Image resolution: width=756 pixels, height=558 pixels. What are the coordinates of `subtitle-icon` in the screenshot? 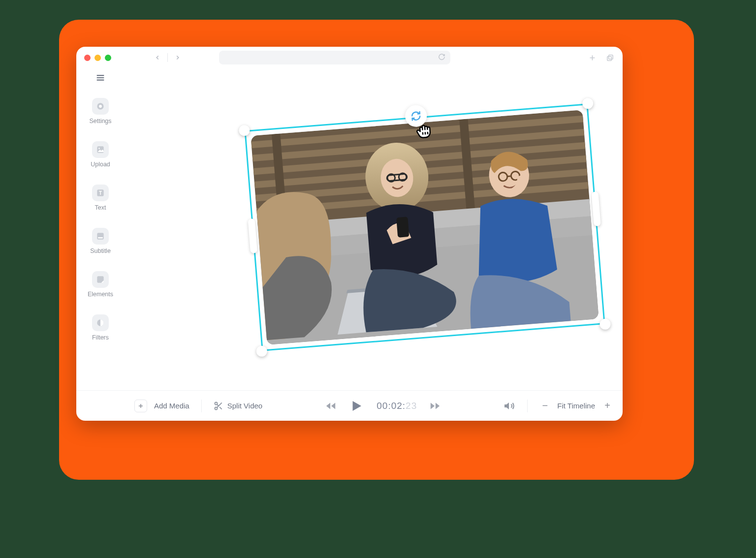 It's located at (100, 236).